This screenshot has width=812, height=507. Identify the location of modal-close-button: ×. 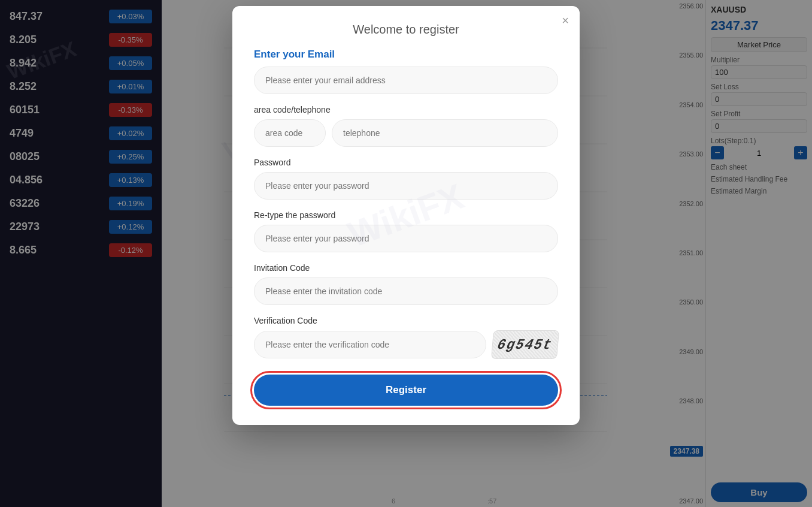
(565, 20).